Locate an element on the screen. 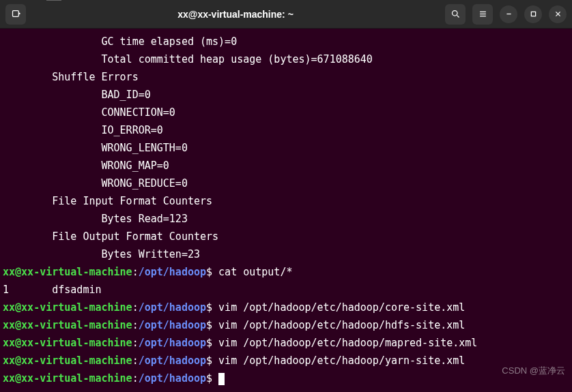 The image size is (572, 392). terminal-line: Shuffle Errors is located at coordinates (286, 77).